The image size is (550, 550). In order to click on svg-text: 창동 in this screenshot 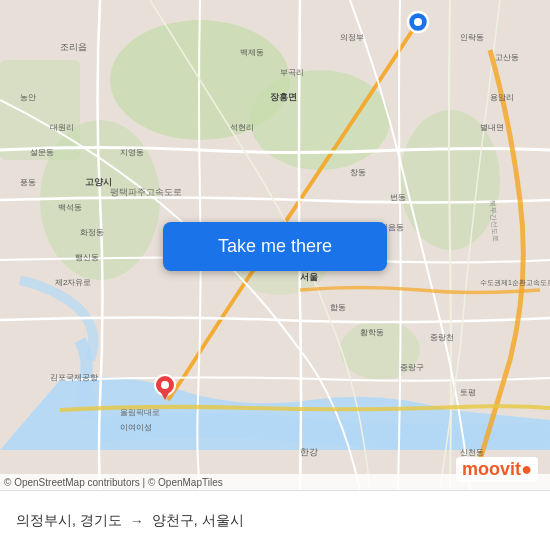, I will do `click(358, 172)`.